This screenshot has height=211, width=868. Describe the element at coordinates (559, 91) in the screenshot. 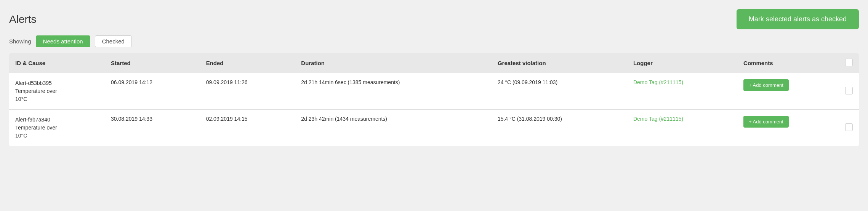

I see `cell-violation-1: 24 °C (09.09.2019 11:03)` at that location.